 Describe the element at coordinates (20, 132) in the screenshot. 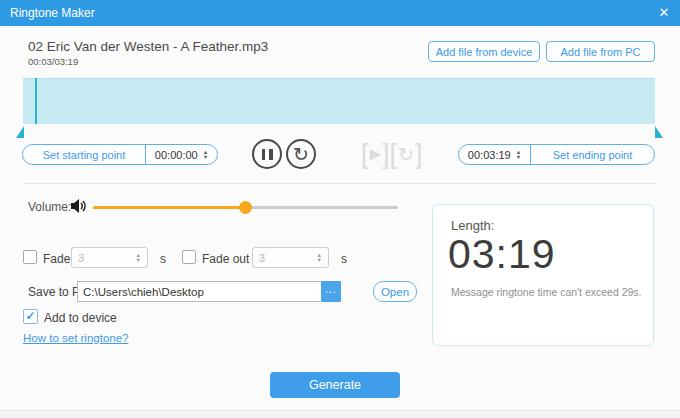

I see `trim-start-handle` at that location.